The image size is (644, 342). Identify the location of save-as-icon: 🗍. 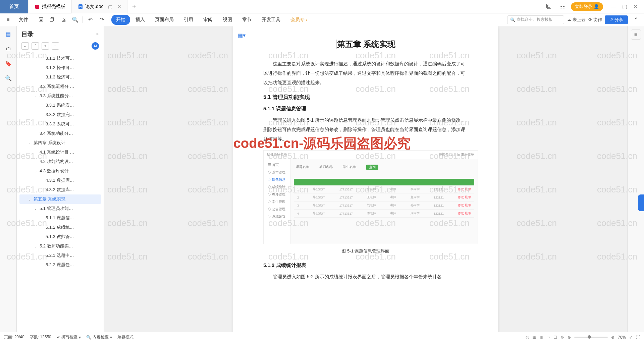
(52, 20).